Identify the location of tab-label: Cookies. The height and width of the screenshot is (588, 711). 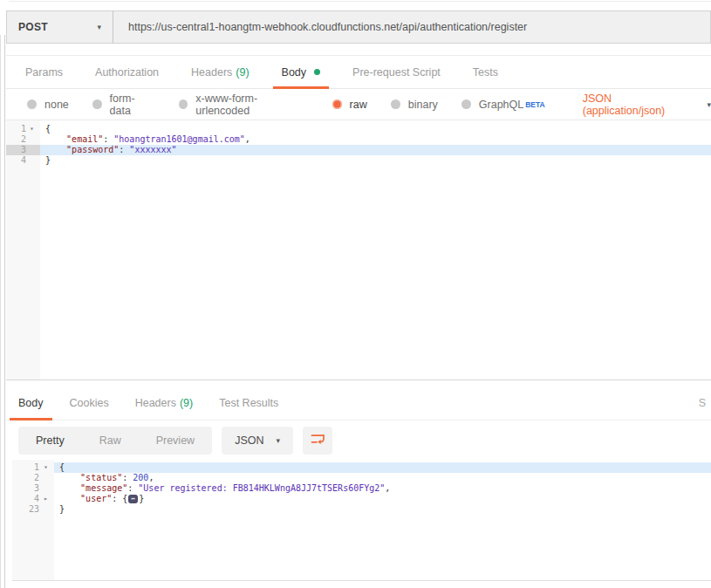
(89, 403).